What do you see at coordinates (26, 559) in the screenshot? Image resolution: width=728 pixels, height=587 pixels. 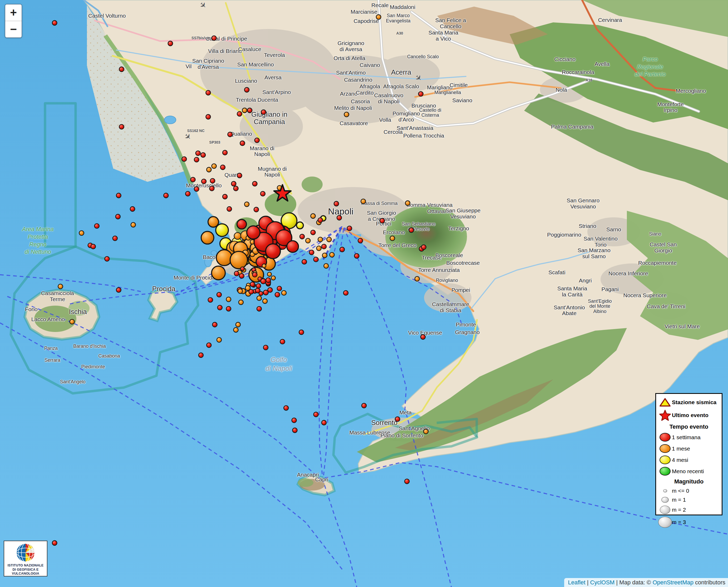 I see `ingv-logo: ISTITUTO NAZIONALE DI GEOFISICA E VULCAN…` at bounding box center [26, 559].